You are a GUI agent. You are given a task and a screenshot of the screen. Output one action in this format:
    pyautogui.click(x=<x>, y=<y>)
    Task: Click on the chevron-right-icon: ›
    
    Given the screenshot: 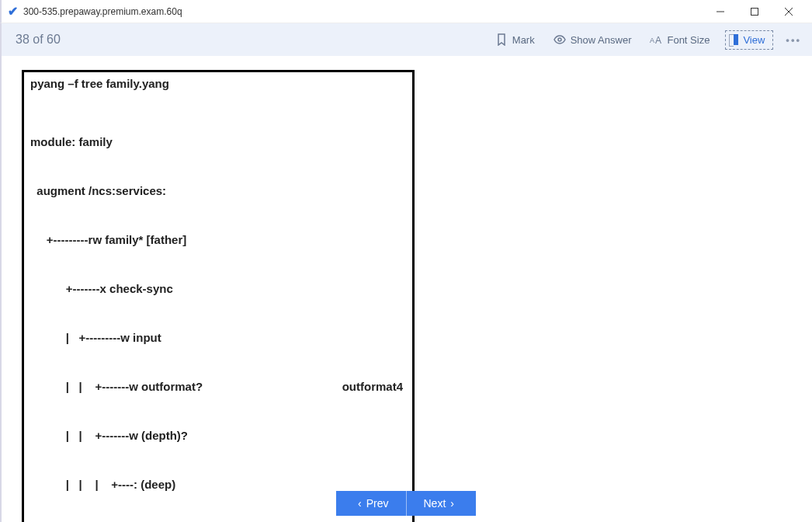 What is the action you would take?
    pyautogui.click(x=452, y=503)
    